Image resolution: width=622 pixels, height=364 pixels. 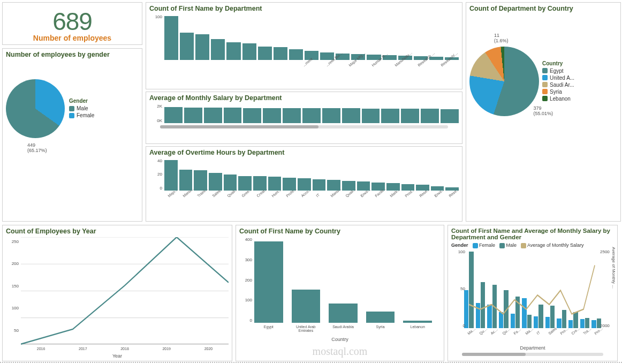 I want to click on panel-title: Average of Monthly Salary by Department, so click(x=304, y=98).